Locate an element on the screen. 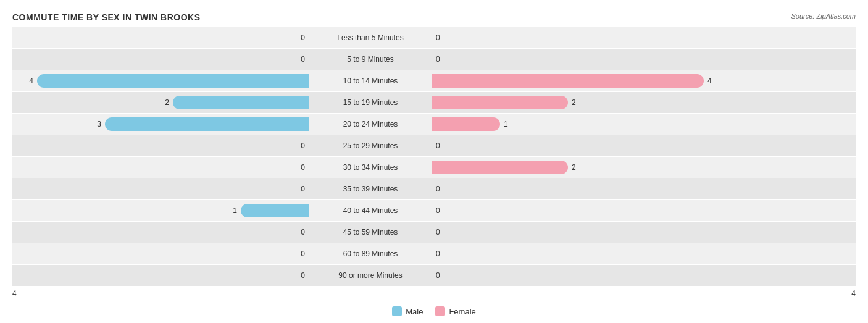  male-value: 2 is located at coordinates (164, 103).